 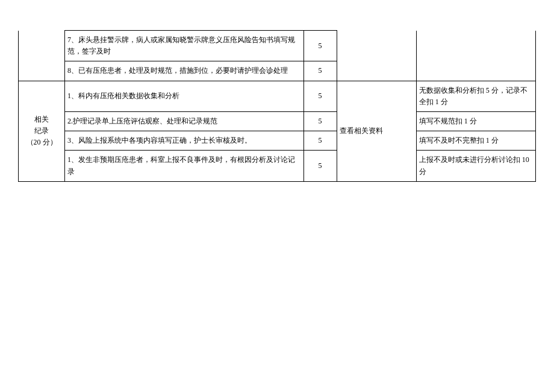 What do you see at coordinates (184, 166) in the screenshot?
I see `desc-cell: 1、发生非预期压疮患者，科室上报不良事件及时，有根因分析及讨论记录` at bounding box center [184, 166].